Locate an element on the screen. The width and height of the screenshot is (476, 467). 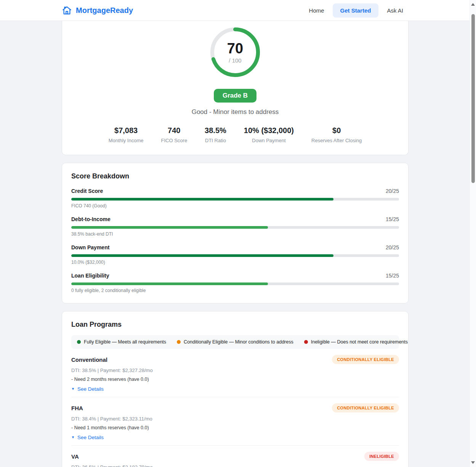
scroll-up-arrow-icon is located at coordinates (473, 5).